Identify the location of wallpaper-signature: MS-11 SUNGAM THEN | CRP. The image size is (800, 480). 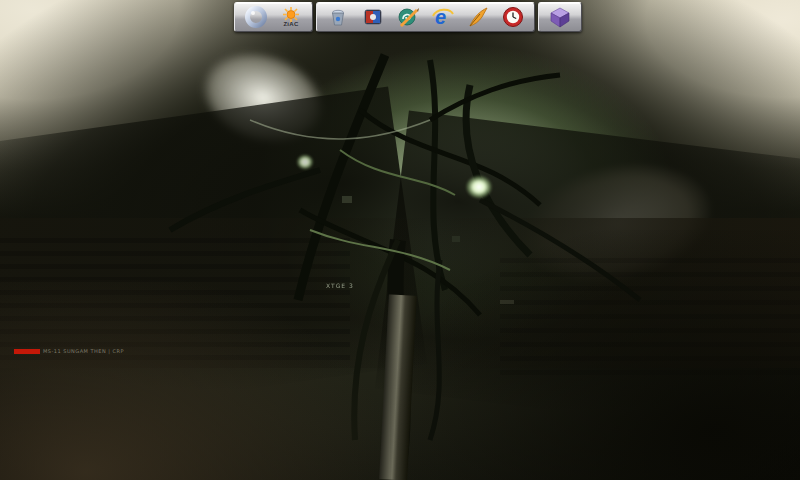
(69, 351).